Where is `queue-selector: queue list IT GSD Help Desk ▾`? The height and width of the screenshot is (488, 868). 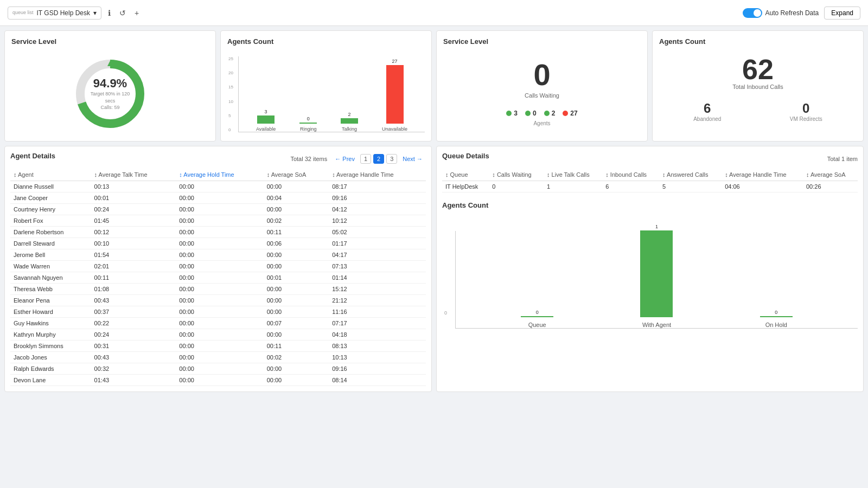
queue-selector: queue list IT GSD Help Desk ▾ is located at coordinates (54, 13).